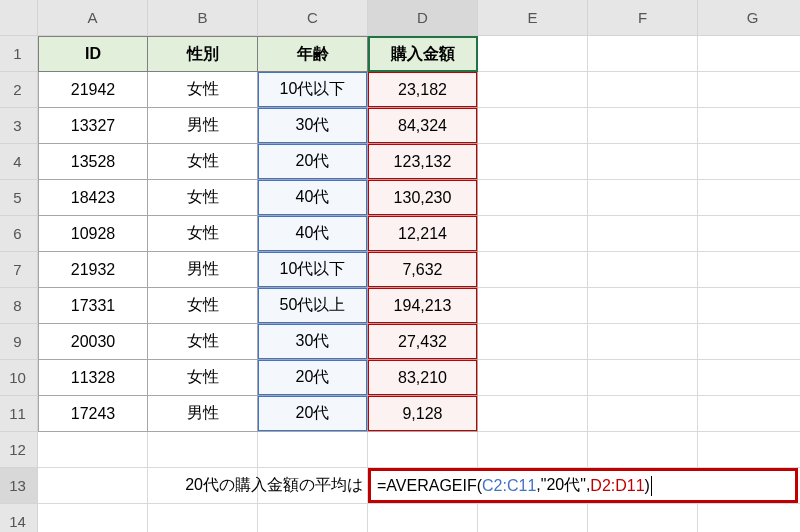 The height and width of the screenshot is (532, 800). Describe the element at coordinates (533, 54) in the screenshot. I see `cell-E1` at that location.